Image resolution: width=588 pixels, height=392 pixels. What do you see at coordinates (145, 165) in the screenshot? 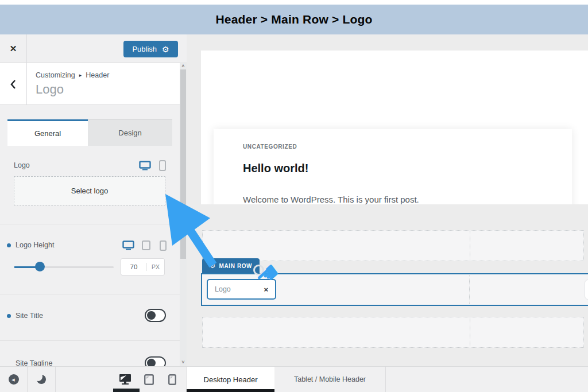
I see `logo-desktop-toggle` at bounding box center [145, 165].